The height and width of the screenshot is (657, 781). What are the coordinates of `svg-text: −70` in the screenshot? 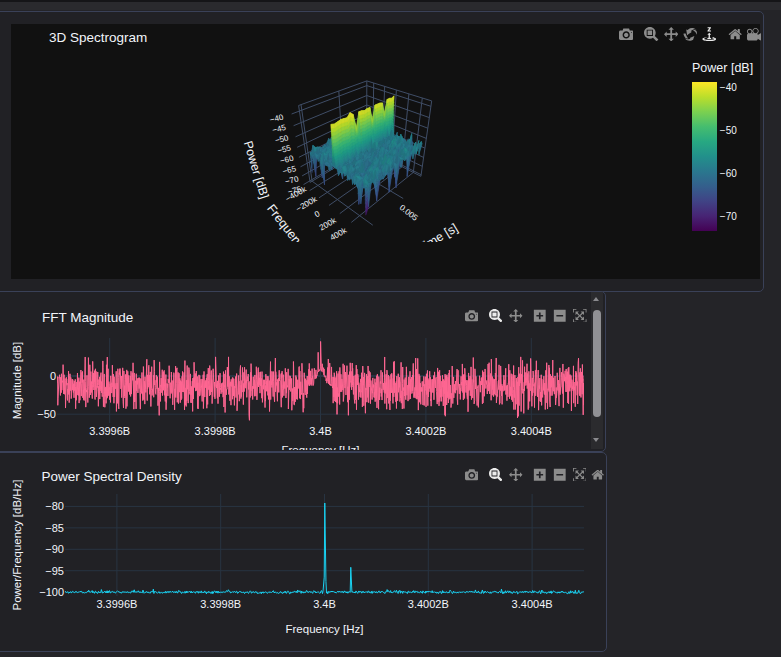 It's located at (728, 216).